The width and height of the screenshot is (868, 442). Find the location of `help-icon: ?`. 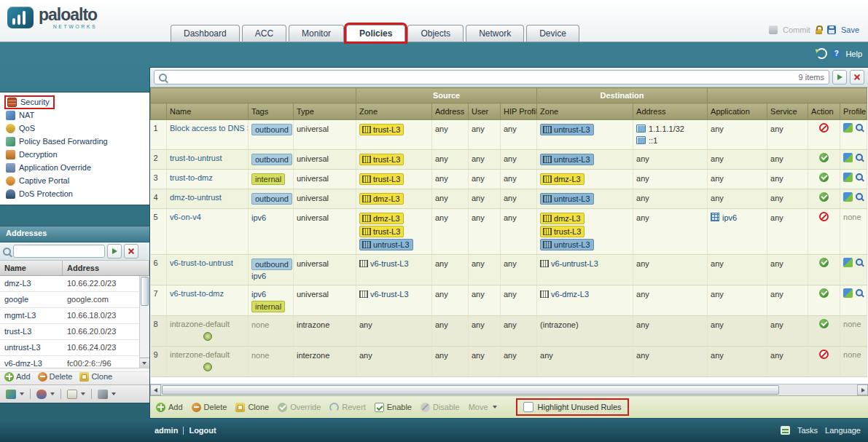

help-icon: ? is located at coordinates (837, 54).